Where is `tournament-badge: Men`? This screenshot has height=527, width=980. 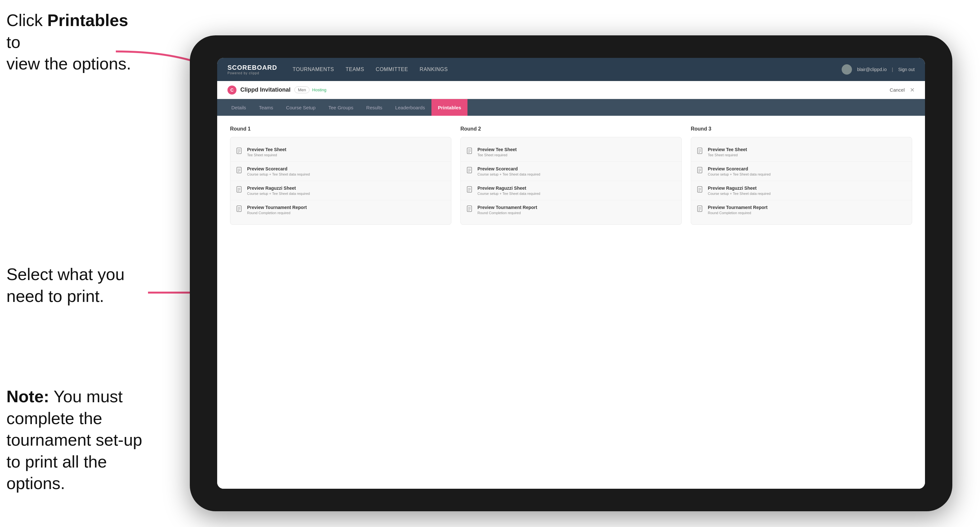 tournament-badge: Men is located at coordinates (302, 90).